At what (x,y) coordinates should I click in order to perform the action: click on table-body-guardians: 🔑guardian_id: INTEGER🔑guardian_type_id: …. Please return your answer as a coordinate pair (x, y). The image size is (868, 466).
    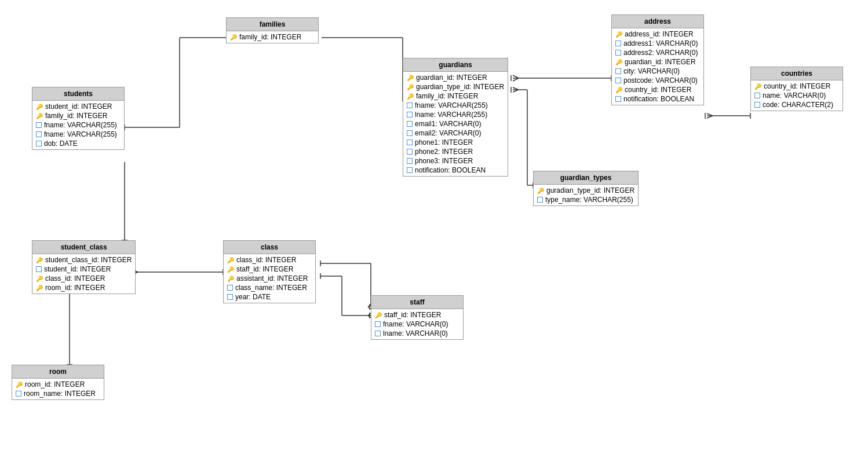
    Looking at the image, I should click on (455, 124).